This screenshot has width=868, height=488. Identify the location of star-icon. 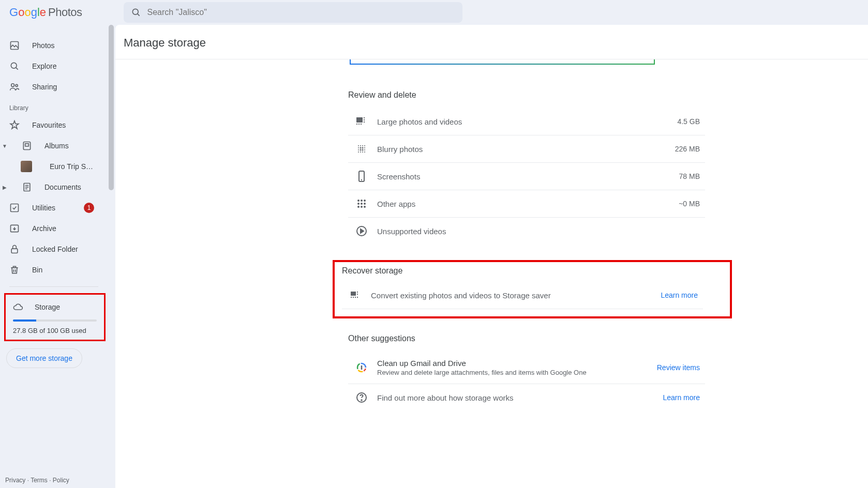
(14, 125).